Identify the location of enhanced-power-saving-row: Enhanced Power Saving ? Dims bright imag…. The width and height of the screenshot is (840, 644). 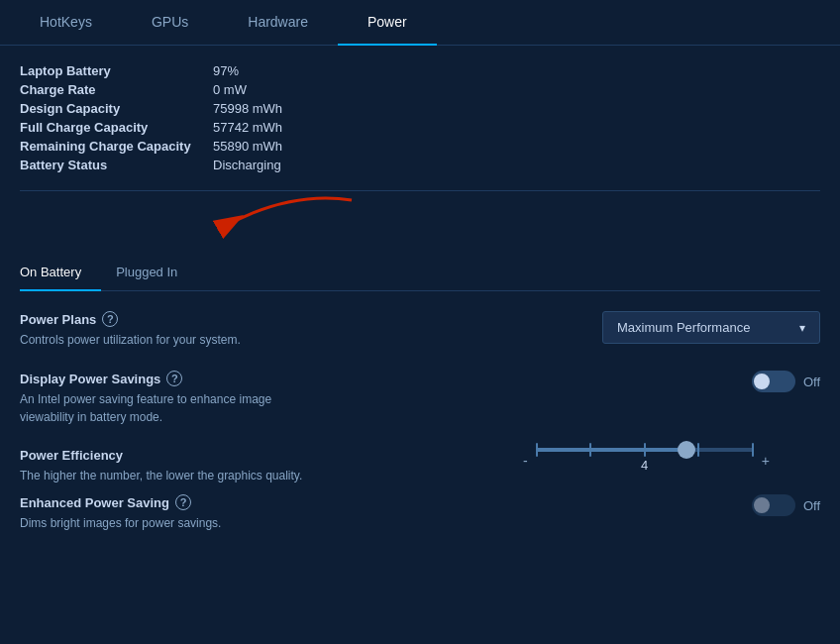
(420, 513).